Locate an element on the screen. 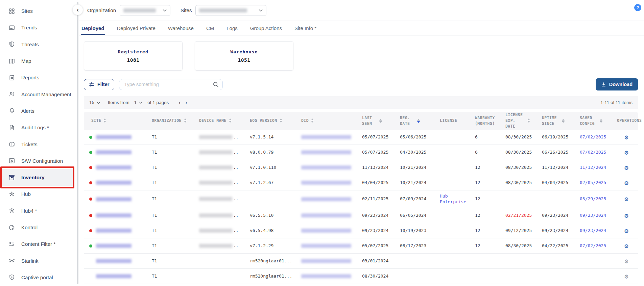 This screenshot has width=644, height=286. help-button: ? is located at coordinates (638, 7).